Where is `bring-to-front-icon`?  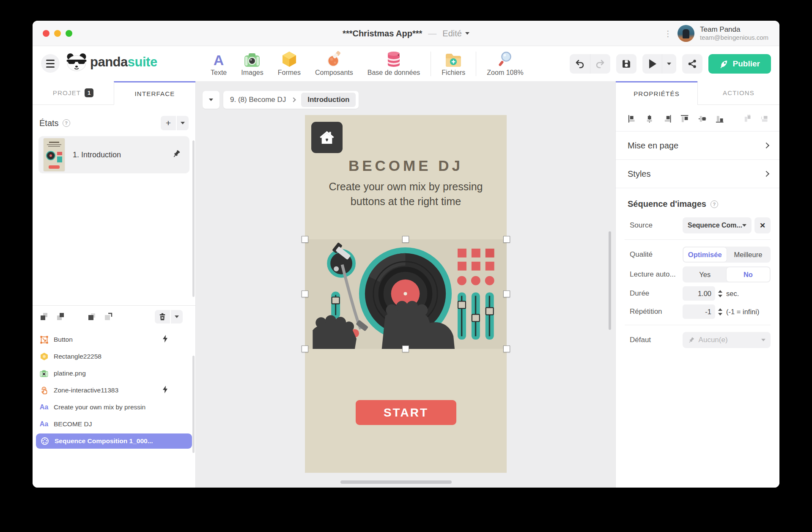
bring-to-front-icon is located at coordinates (108, 317).